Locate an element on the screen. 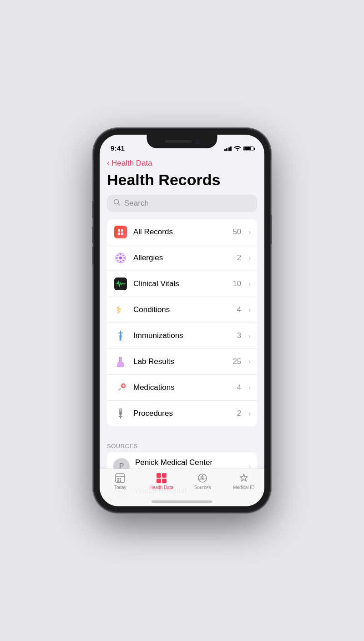 The image size is (364, 641). immunizations-label: Immunizations is located at coordinates (182, 336).